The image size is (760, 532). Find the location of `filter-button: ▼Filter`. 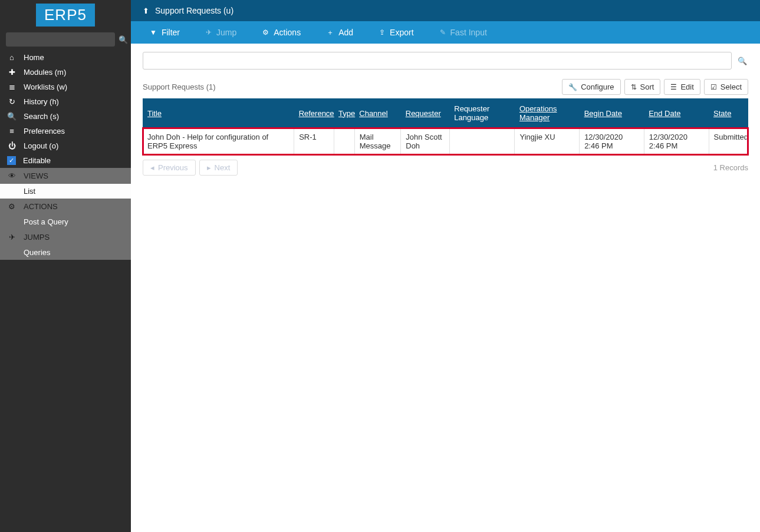

filter-button: ▼Filter is located at coordinates (165, 32).